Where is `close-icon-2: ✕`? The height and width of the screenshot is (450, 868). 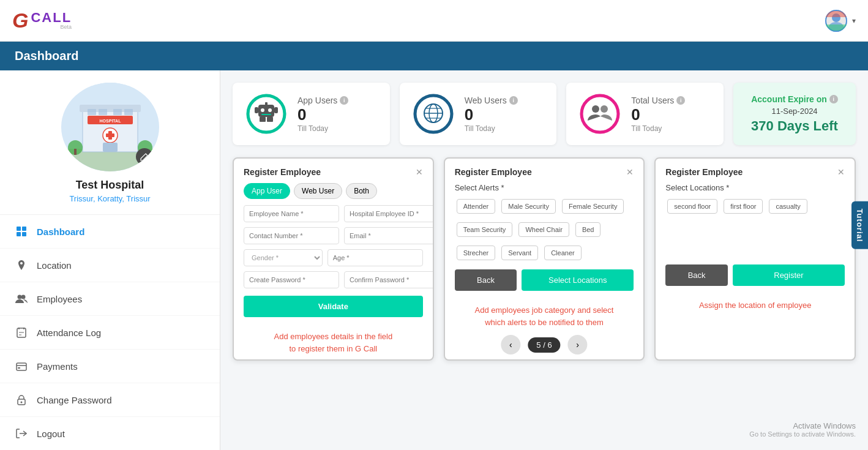
close-icon-2: ✕ is located at coordinates (630, 172).